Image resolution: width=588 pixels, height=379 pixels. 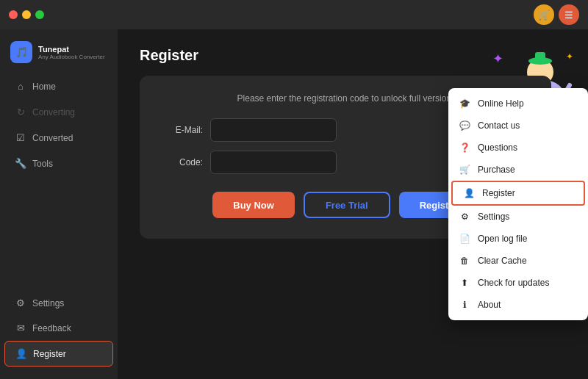 I want to click on sidebar-item-converted: ☑ Converted, so click(x=59, y=138).